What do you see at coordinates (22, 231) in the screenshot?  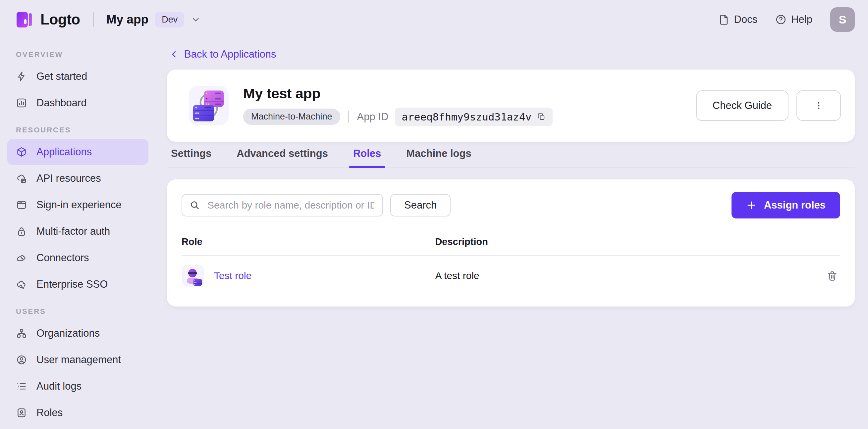 I see `lock-icon` at bounding box center [22, 231].